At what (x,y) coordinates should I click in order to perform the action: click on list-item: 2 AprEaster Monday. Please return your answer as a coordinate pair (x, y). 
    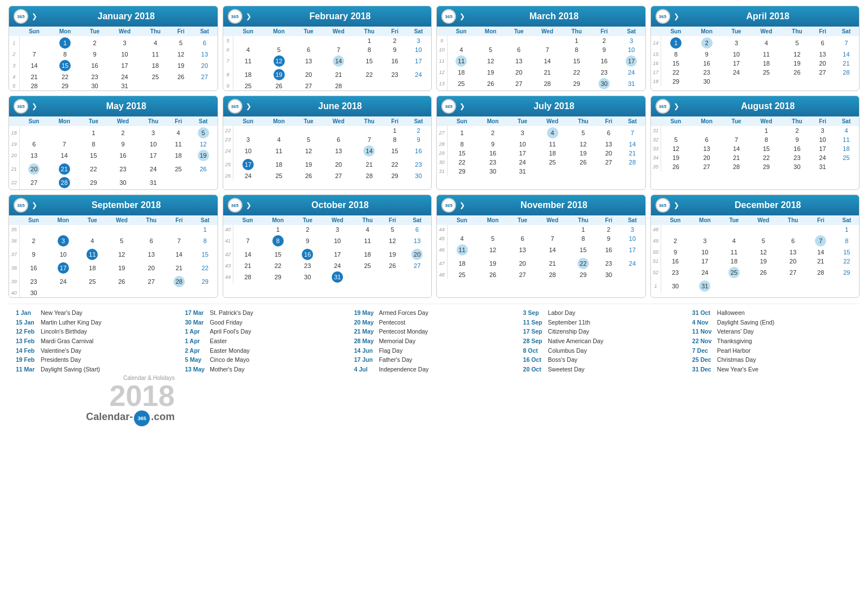
    Looking at the image, I should click on (264, 351).